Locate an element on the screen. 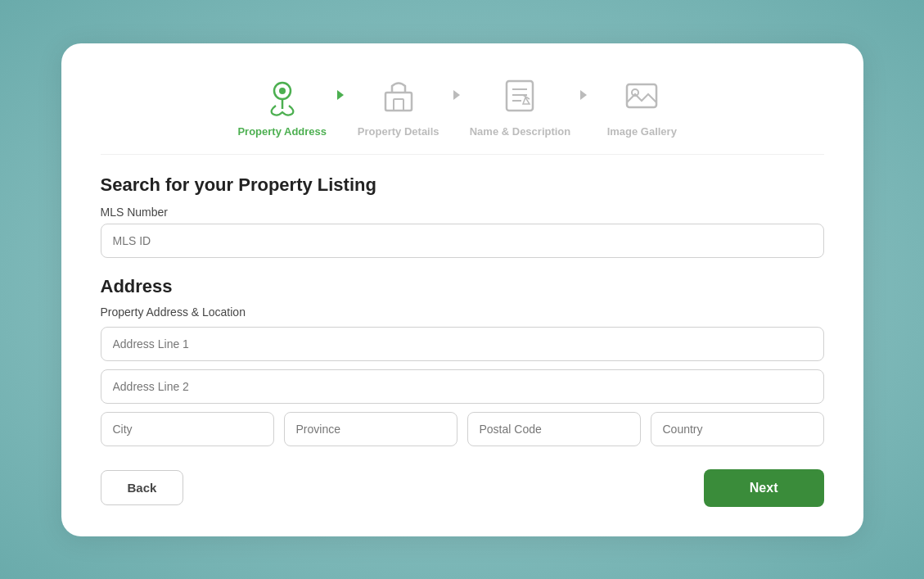 This screenshot has width=924, height=579. property-details-icon is located at coordinates (399, 96).